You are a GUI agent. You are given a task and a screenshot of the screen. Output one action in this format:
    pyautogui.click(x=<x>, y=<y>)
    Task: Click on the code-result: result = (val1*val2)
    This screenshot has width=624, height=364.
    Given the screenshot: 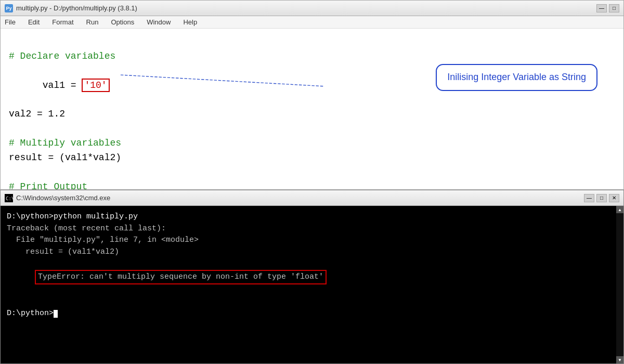 What is the action you would take?
    pyautogui.click(x=312, y=158)
    